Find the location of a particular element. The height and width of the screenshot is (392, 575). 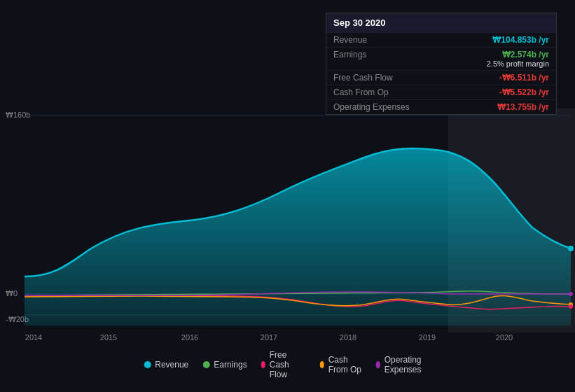

legend-cfo: Cash From Op is located at coordinates (341, 365).